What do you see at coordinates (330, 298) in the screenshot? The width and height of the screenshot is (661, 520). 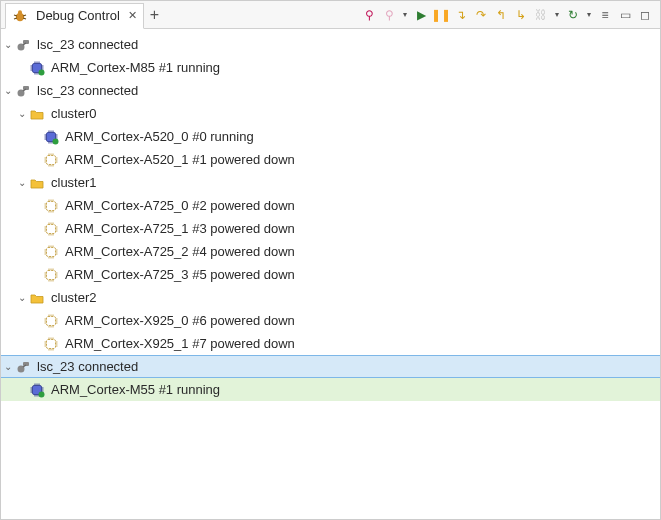 I see `tree-cluster: cluster2` at bounding box center [330, 298].